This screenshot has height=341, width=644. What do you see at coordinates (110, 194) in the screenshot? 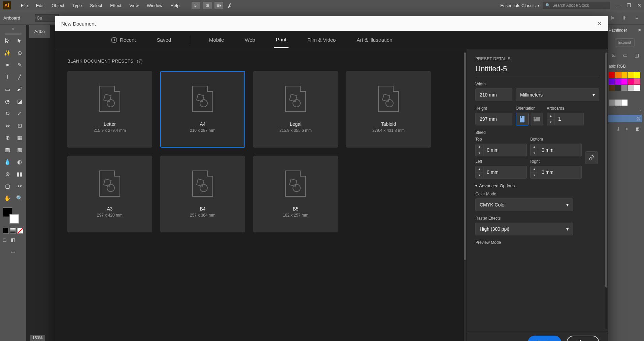
I see `preset-card-a3: A3297 x 420 mm` at bounding box center [110, 194].